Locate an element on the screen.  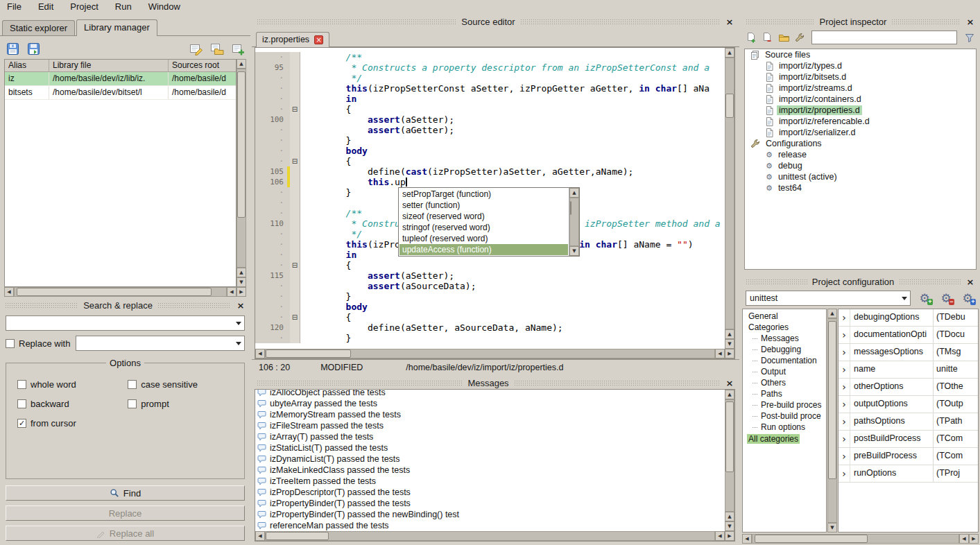
property-value: (TOthe is located at coordinates (956, 387).